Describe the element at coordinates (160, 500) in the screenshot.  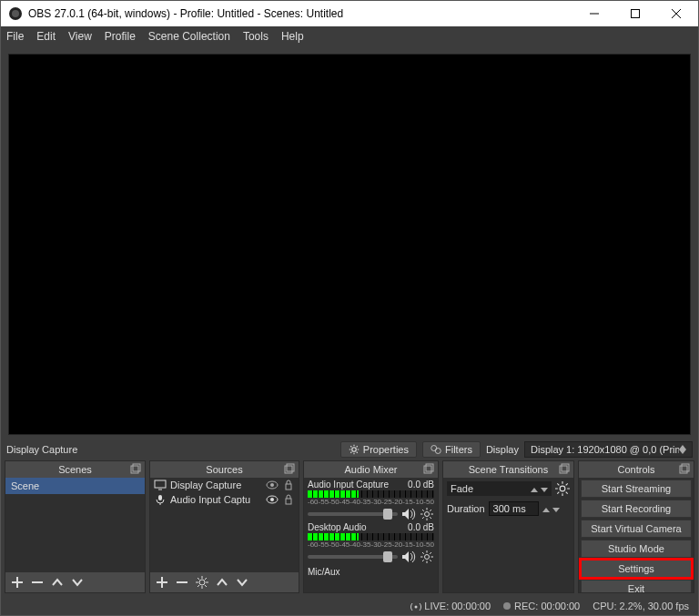
I see `mic-icon` at that location.